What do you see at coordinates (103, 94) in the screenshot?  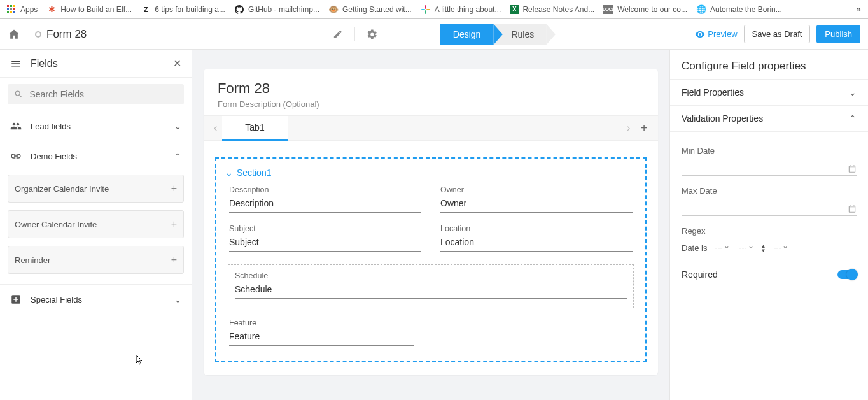 I see `search-input` at bounding box center [103, 94].